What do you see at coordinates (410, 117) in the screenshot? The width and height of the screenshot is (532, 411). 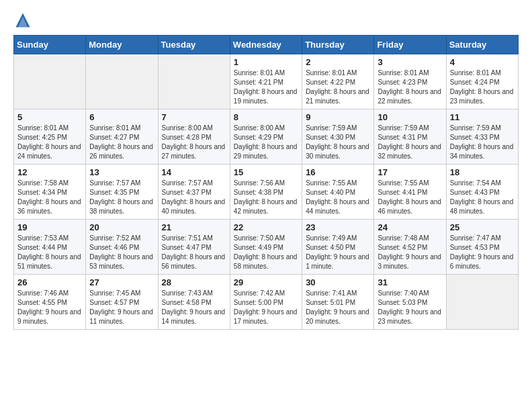 I see `day-number: 10` at bounding box center [410, 117].